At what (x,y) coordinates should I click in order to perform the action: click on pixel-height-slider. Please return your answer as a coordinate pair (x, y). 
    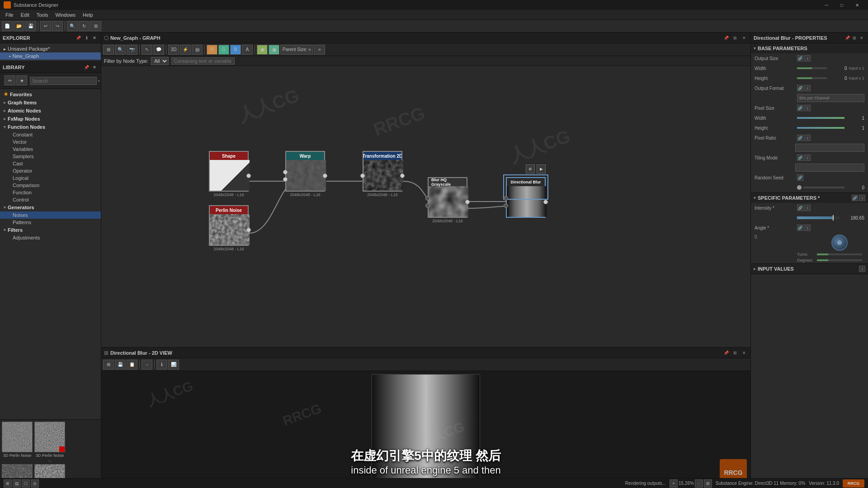
    Looking at the image, I should click on (821, 128).